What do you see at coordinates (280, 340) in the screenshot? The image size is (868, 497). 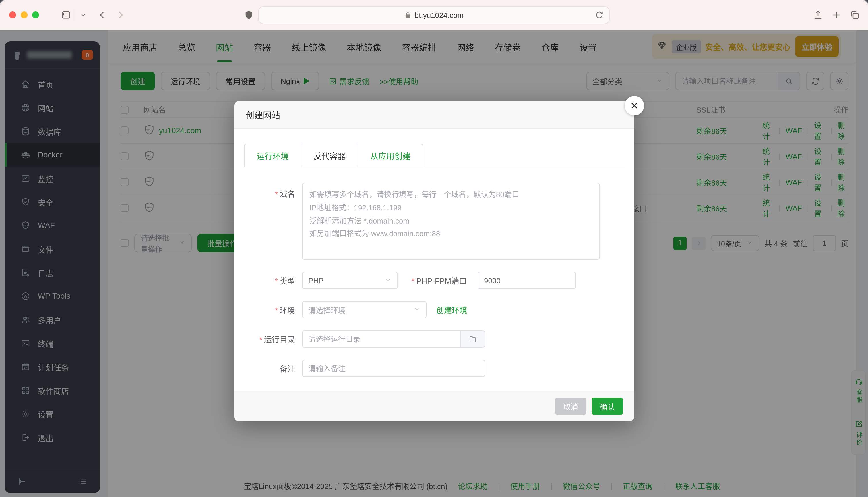 I see `rundir-label: 运行目录` at bounding box center [280, 340].